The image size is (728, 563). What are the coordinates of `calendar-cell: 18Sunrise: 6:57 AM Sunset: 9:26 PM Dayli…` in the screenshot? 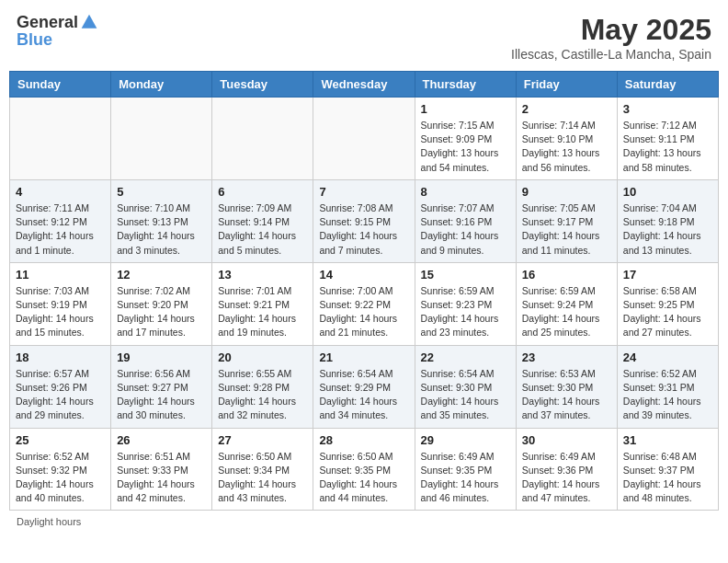 It's located at (61, 386).